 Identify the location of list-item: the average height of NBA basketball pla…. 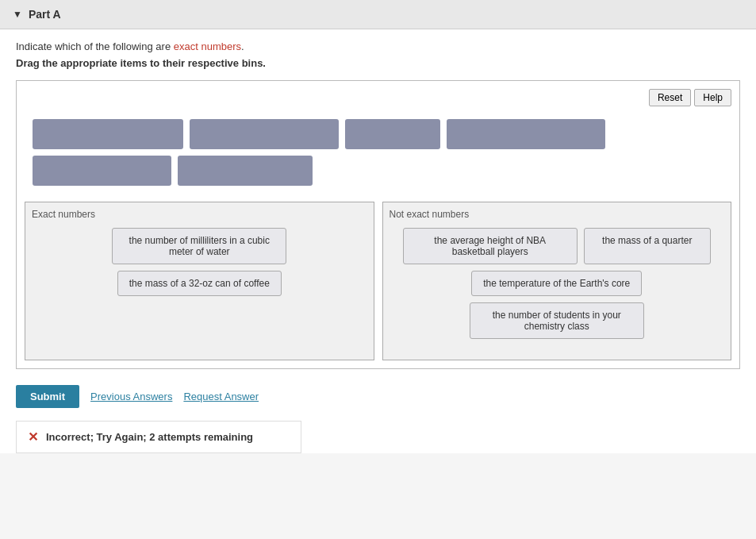
(490, 246).